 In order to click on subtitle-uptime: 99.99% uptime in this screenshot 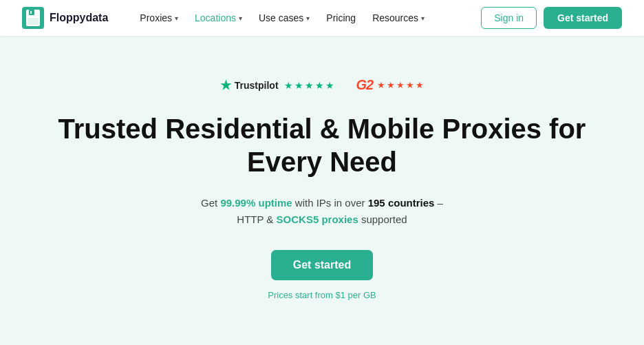, I will do `click(256, 202)`.